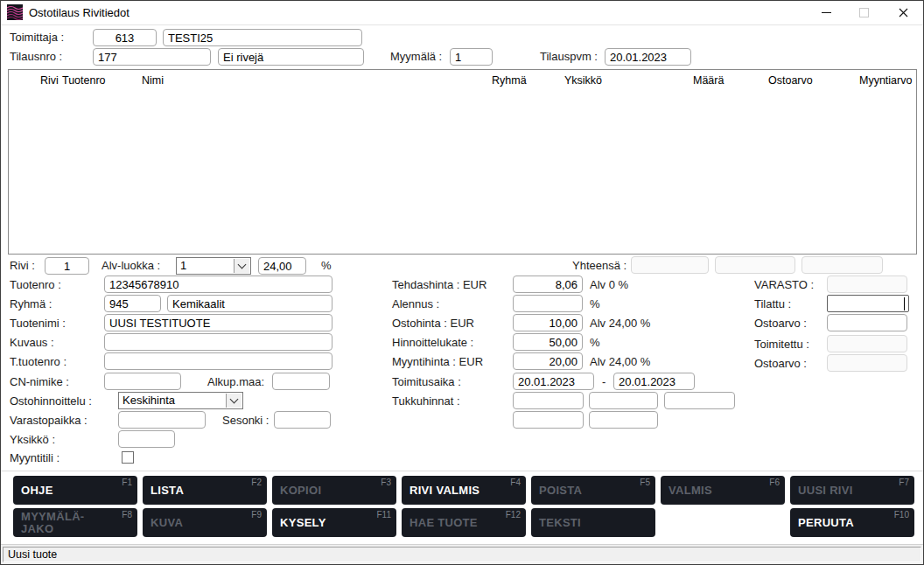 The width and height of the screenshot is (924, 565). I want to click on cn-nimike-field, so click(143, 381).